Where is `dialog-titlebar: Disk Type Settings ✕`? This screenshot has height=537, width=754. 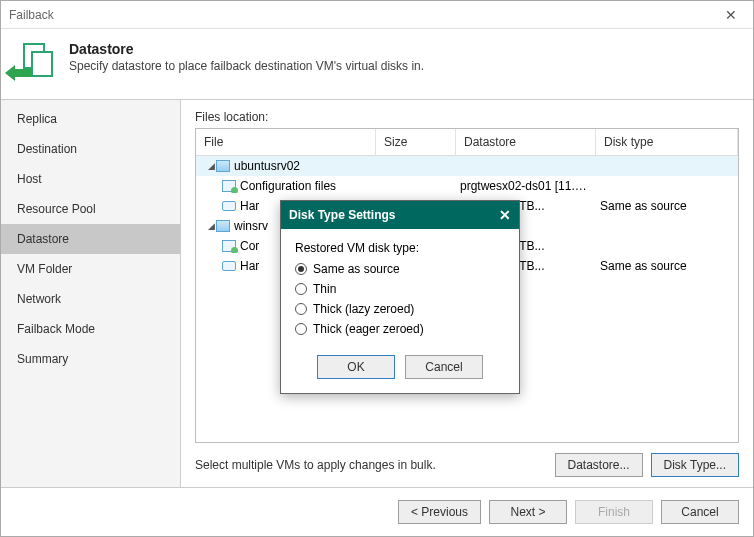
dialog-titlebar: Disk Type Settings ✕ is located at coordinates (400, 215).